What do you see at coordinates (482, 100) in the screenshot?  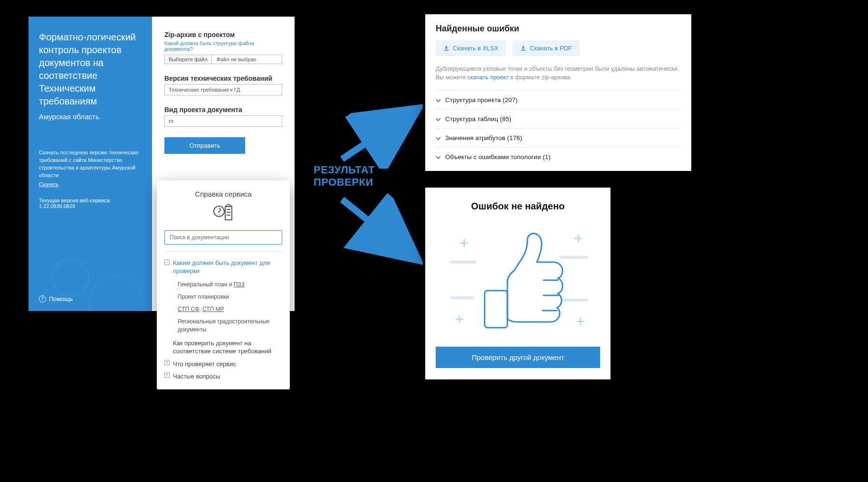 I see `error-category-label: Структура проекта (207)` at bounding box center [482, 100].